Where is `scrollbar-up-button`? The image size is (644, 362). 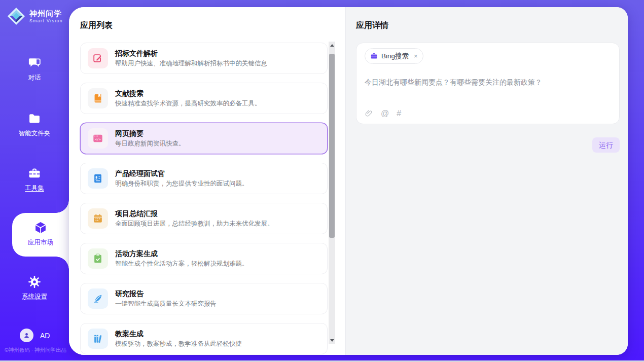
scrollbar-up-button is located at coordinates (332, 45).